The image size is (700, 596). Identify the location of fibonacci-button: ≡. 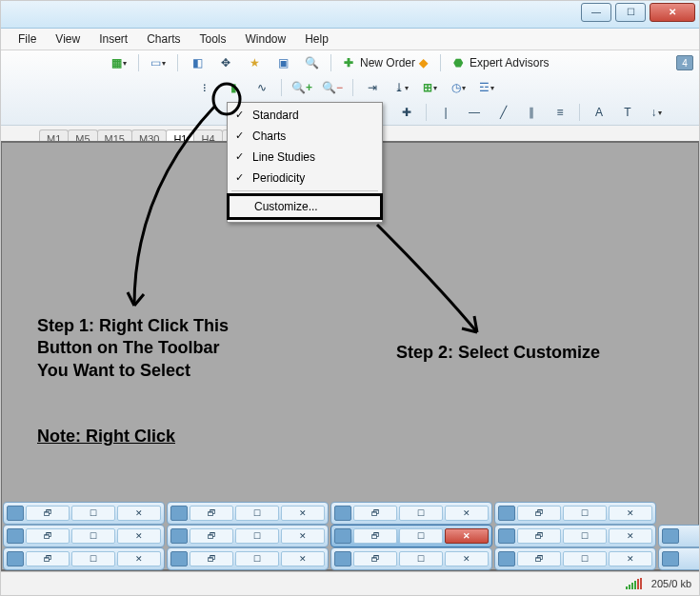
(560, 112).